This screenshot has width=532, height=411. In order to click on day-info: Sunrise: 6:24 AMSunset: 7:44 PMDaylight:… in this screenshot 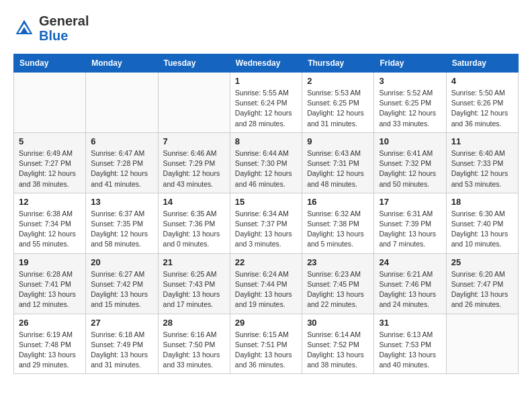, I will do `click(266, 290)`.